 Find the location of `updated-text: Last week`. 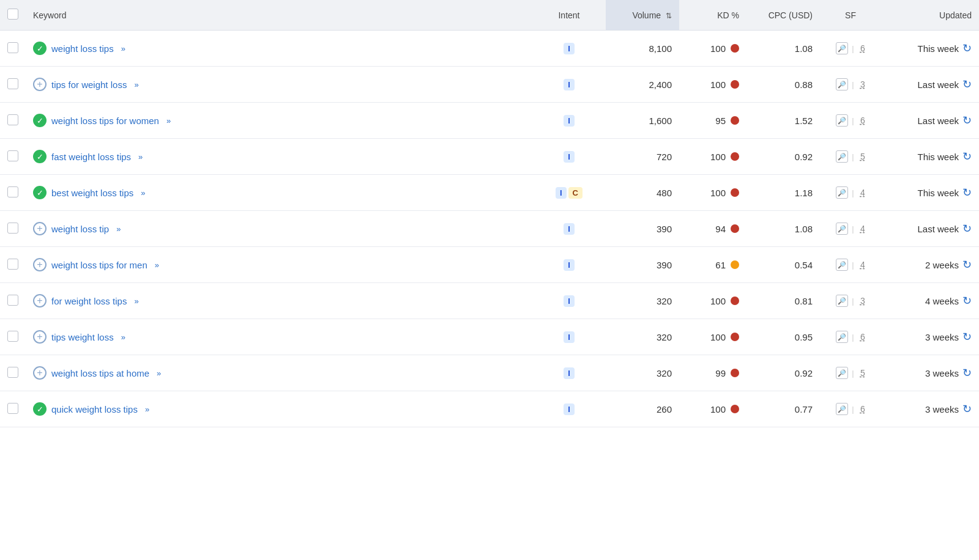

updated-text: Last week is located at coordinates (938, 121).